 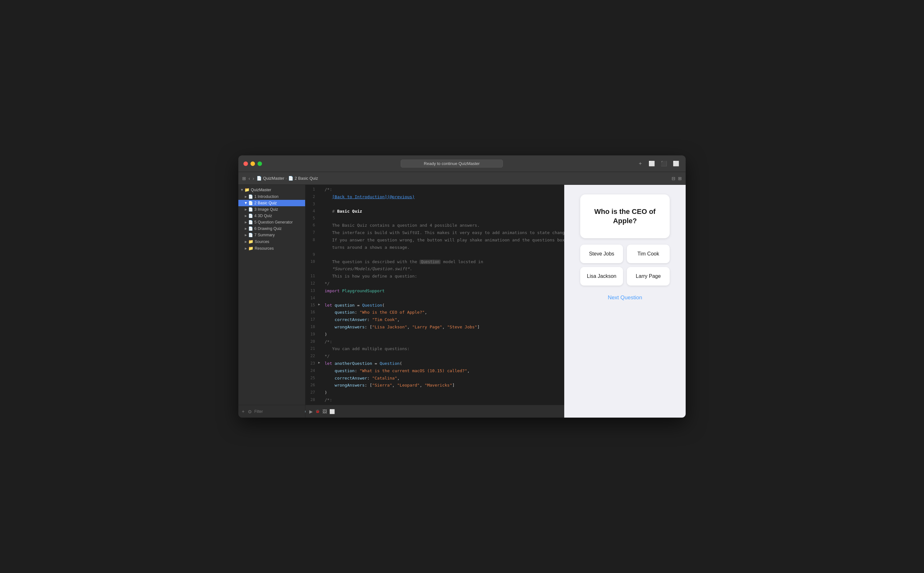 What do you see at coordinates (261, 190) in the screenshot?
I see `sidebar-root-label: QuizMaster` at bounding box center [261, 190].